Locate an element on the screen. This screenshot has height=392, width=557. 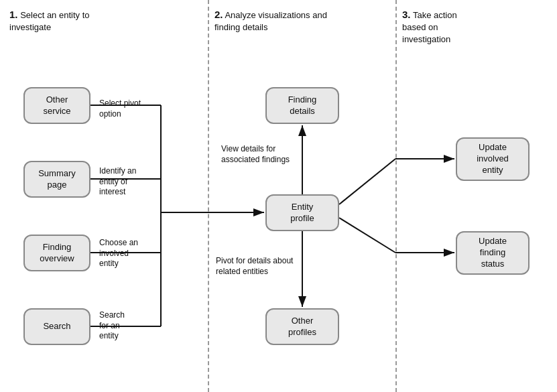
search-box: Search is located at coordinates (57, 327).